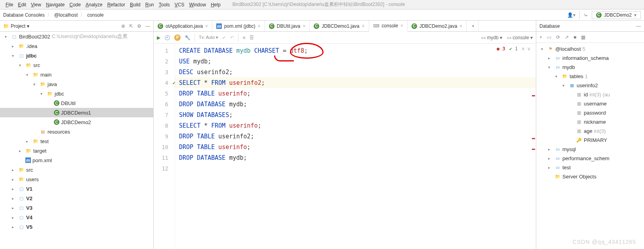 This screenshot has width=644, height=249. Describe the element at coordinates (533, 146) in the screenshot. I see `error-stripe` at that location.